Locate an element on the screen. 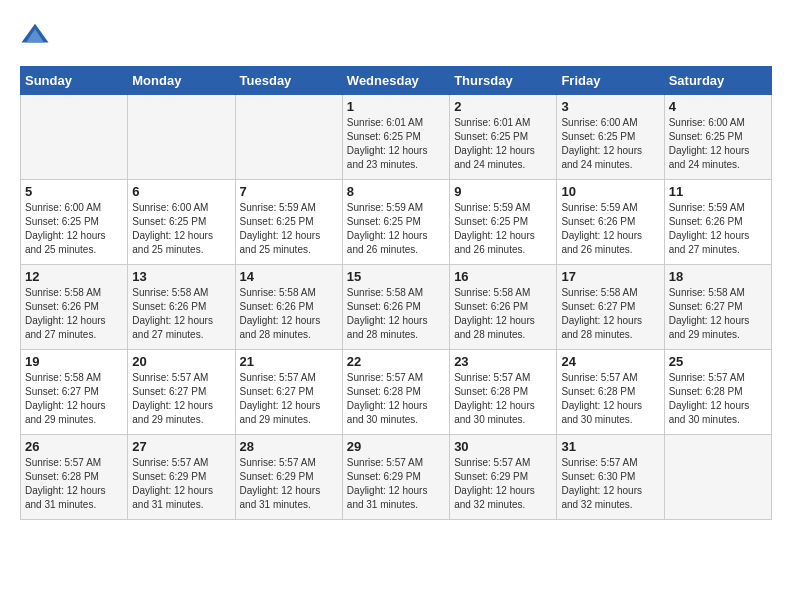 Image resolution: width=792 pixels, height=612 pixels. day-number: 5 is located at coordinates (74, 192).